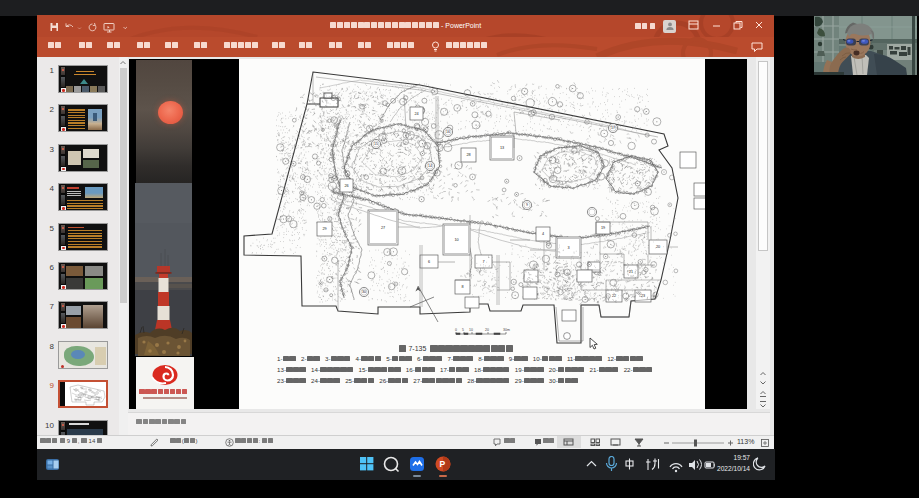  I want to click on svg-text: 29, so click(324, 229).